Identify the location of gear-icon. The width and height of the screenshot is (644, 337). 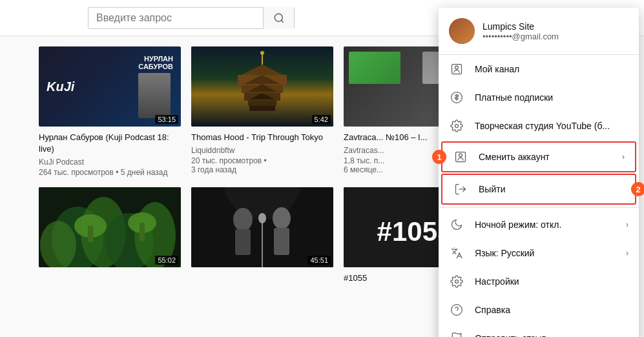
(457, 126).